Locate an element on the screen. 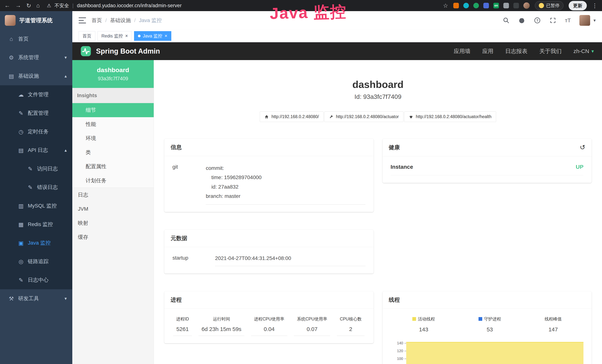 This screenshot has width=602, height=364. sidebar-item-scheduled-jobs: ◷ 定时任务 is located at coordinates (36, 132).